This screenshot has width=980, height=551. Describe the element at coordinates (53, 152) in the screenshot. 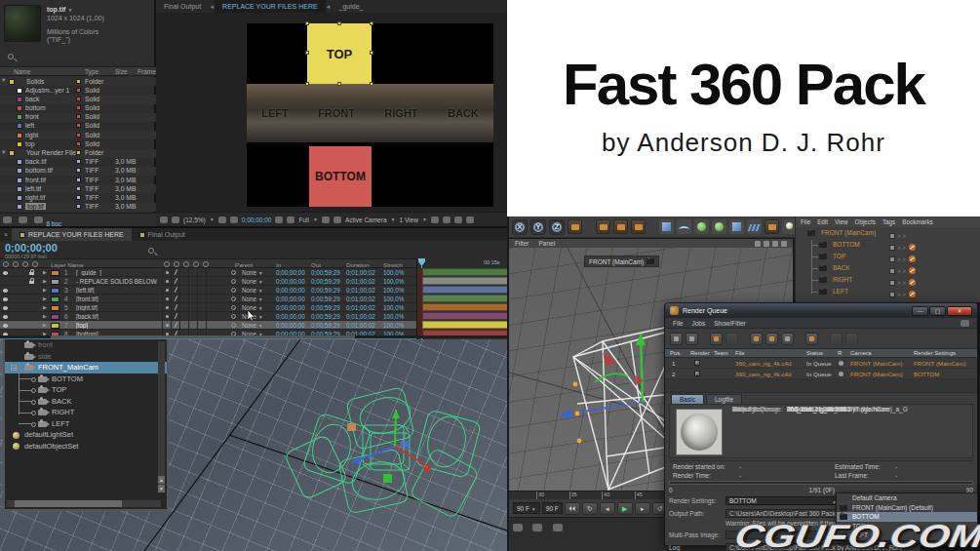

I see `item-name: Your Render Files` at that location.